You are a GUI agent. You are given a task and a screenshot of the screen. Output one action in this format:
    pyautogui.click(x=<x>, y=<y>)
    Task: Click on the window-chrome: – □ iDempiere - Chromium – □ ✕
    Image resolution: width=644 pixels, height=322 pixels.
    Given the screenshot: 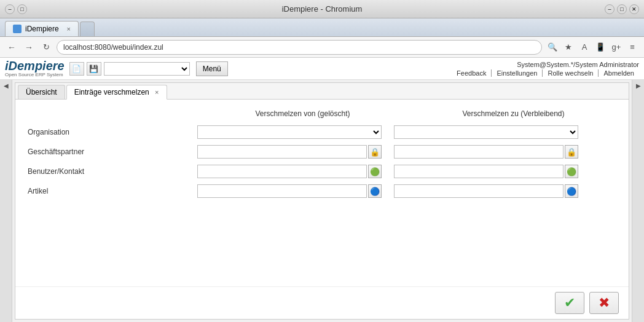 What is the action you would take?
    pyautogui.click(x=322, y=9)
    